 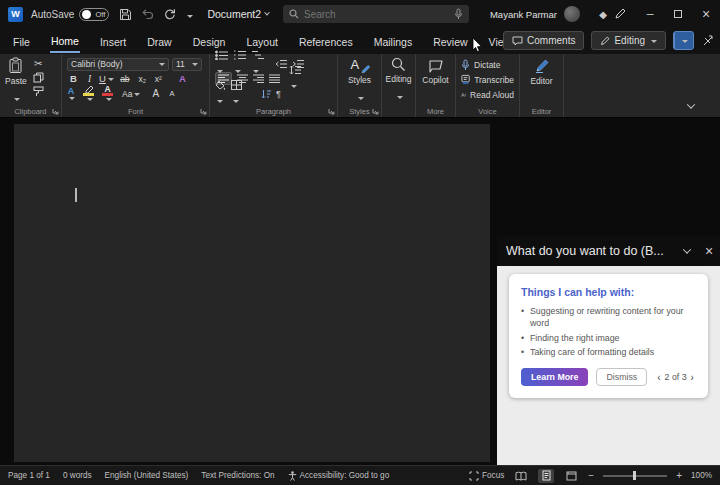 What do you see at coordinates (634, 476) in the screenshot?
I see `zoom-slider-thumb` at bounding box center [634, 476].